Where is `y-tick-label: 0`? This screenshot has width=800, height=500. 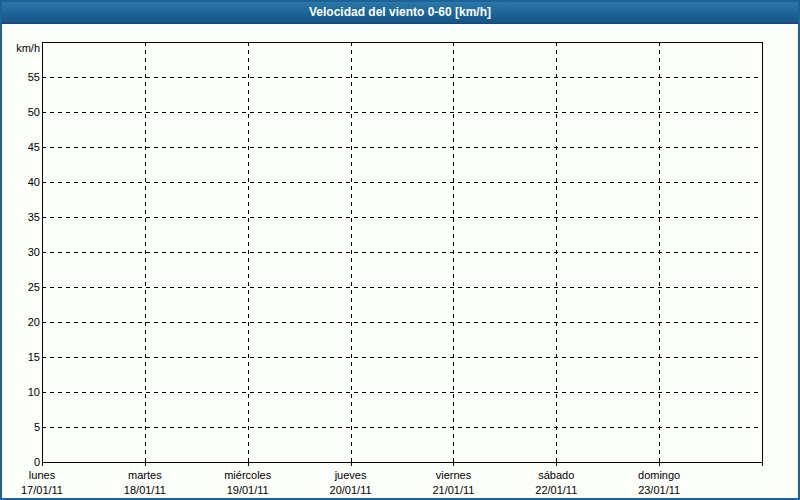
y-tick-label: 0 is located at coordinates (37, 462).